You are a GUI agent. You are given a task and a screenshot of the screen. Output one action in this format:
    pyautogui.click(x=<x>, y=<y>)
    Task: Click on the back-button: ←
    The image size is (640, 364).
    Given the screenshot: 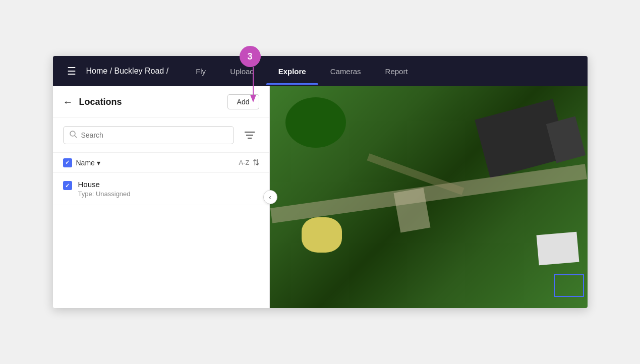 What is the action you would take?
    pyautogui.click(x=68, y=102)
    